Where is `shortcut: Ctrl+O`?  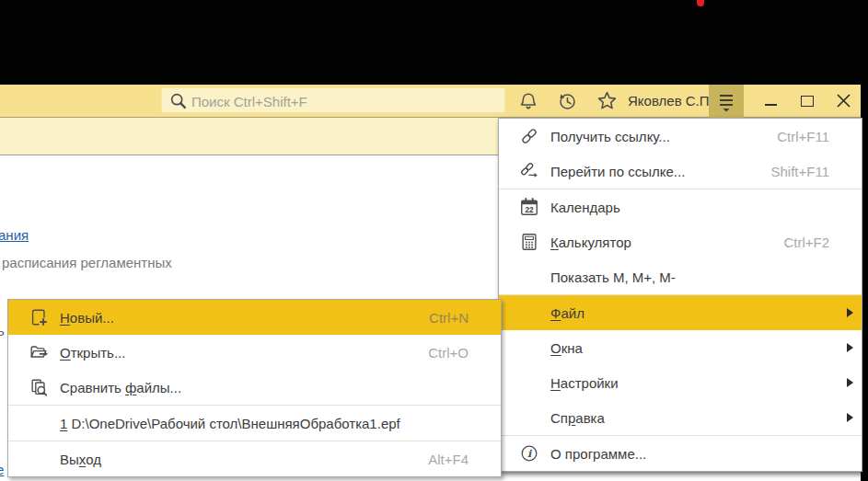
shortcut: Ctrl+O is located at coordinates (448, 353).